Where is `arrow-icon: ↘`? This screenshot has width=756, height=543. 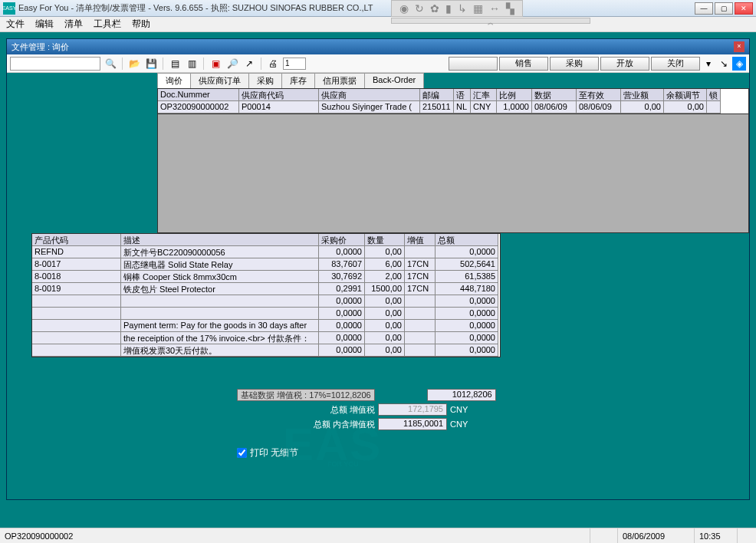
arrow-icon: ↘ is located at coordinates (724, 64).